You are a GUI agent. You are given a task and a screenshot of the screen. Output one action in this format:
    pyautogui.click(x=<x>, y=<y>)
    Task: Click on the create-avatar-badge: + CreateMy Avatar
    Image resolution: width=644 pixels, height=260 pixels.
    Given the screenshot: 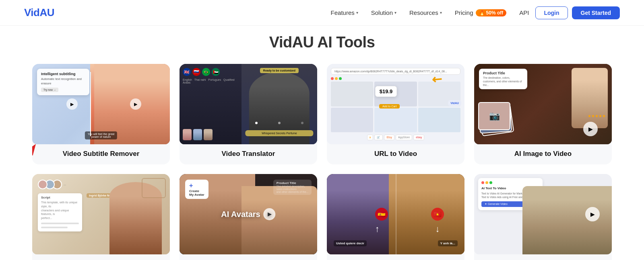 What is the action you would take?
    pyautogui.click(x=197, y=189)
    